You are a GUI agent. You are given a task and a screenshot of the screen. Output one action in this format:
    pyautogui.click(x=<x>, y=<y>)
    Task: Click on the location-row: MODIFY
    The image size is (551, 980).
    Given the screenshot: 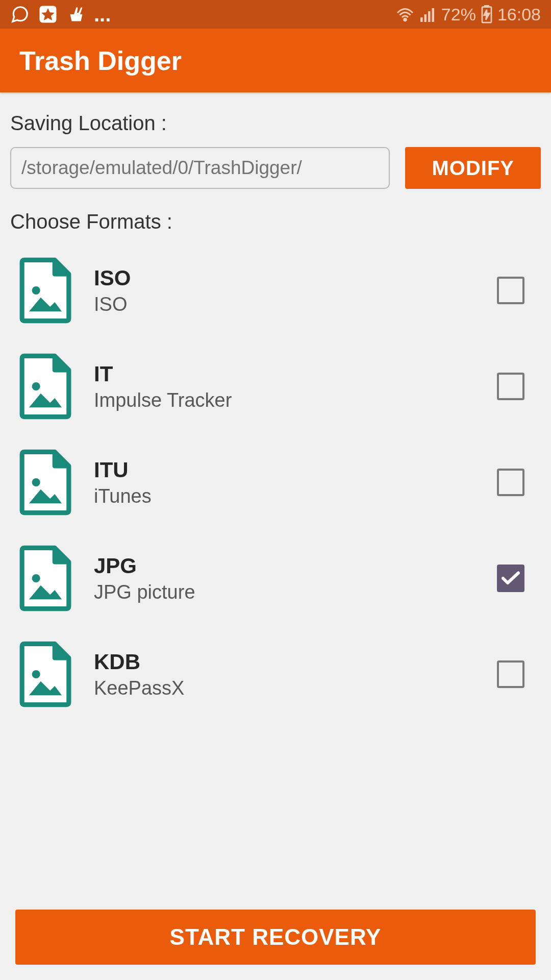 What is the action you would take?
    pyautogui.click(x=276, y=168)
    